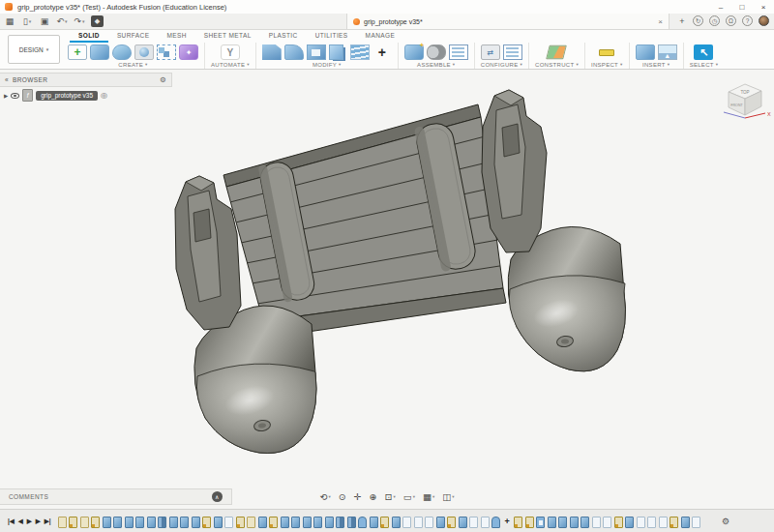 The image size is (774, 532). I want to click on offset-face-icon, so click(360, 52).